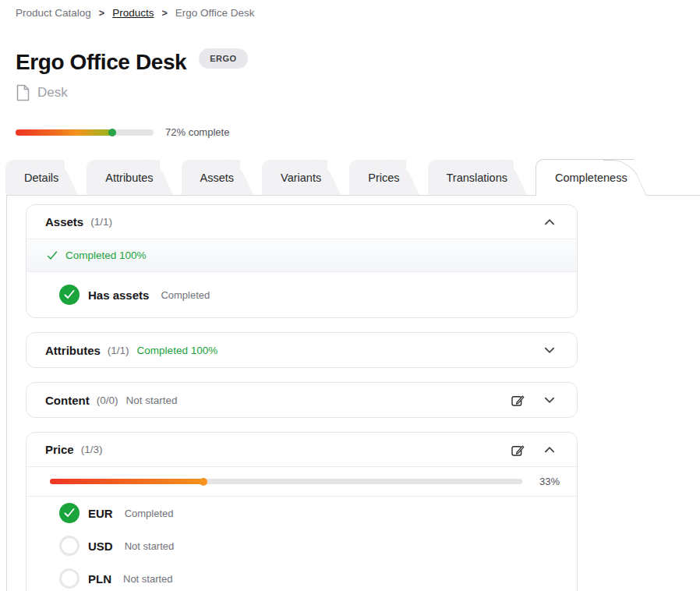 Image resolution: width=700 pixels, height=591 pixels. I want to click on price-progress-fill, so click(128, 482).